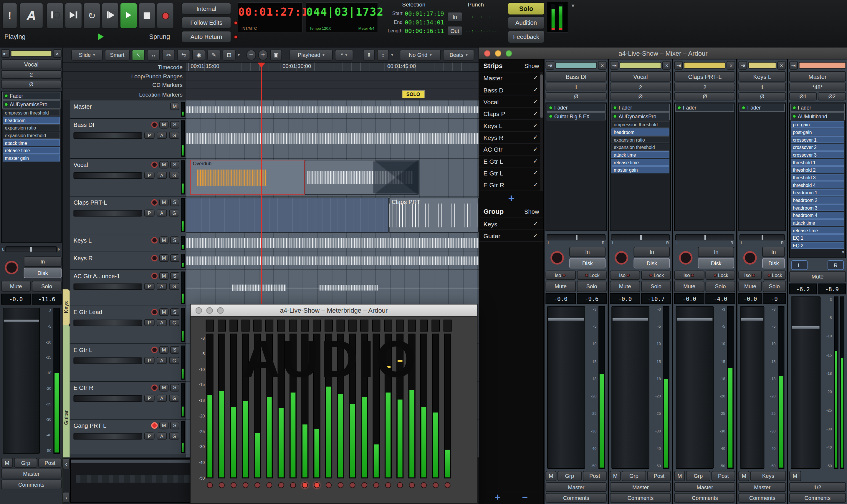 The image size is (847, 504). What do you see at coordinates (332, 95) in the screenshot?
I see `location-markers-ruler: SOLO` at bounding box center [332, 95].